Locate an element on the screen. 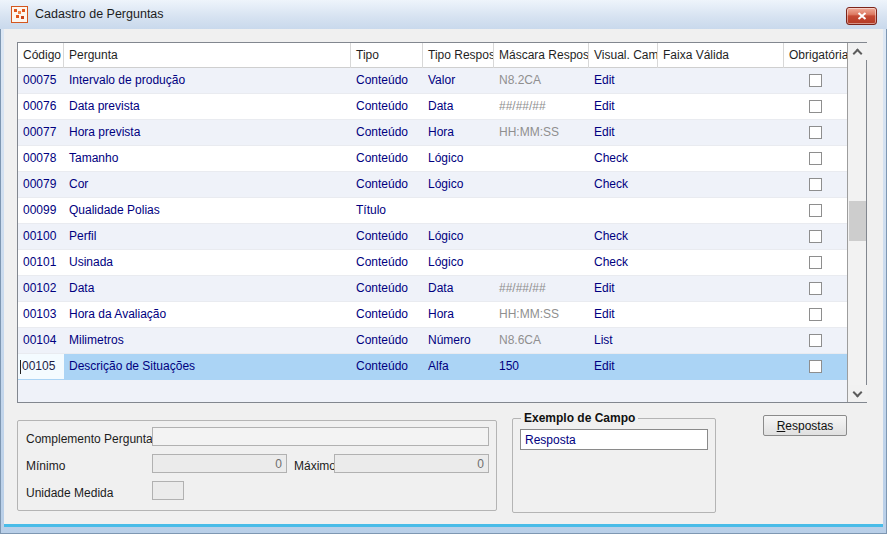  cell-pergunta: Perfil is located at coordinates (208, 236).